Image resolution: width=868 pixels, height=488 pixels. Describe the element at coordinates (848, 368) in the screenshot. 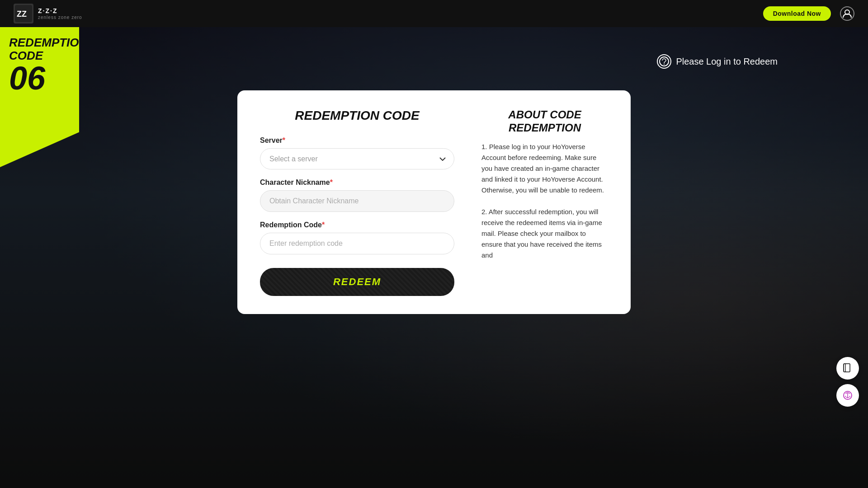

I see `book-button` at that location.